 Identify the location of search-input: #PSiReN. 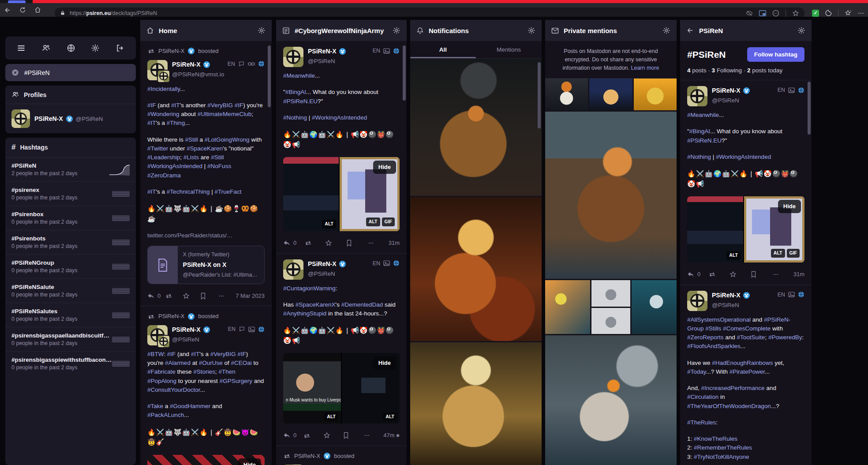
(71, 72).